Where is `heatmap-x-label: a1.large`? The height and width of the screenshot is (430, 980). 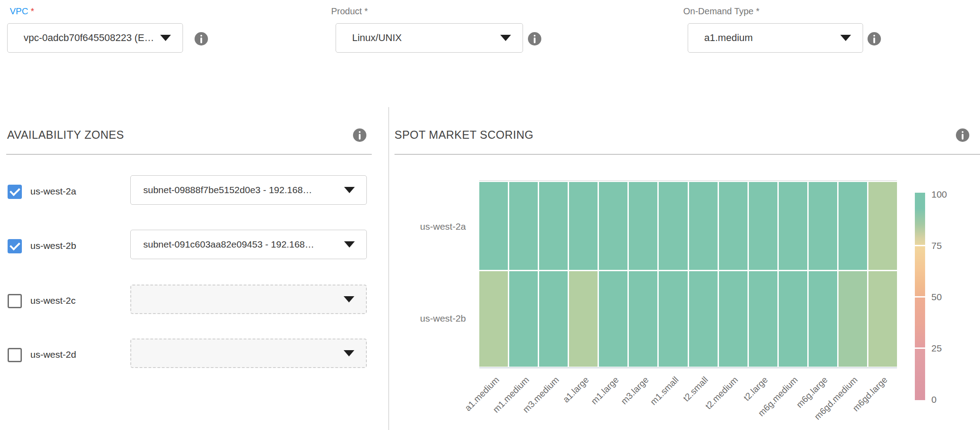
heatmap-x-label: a1.large is located at coordinates (562, 402).